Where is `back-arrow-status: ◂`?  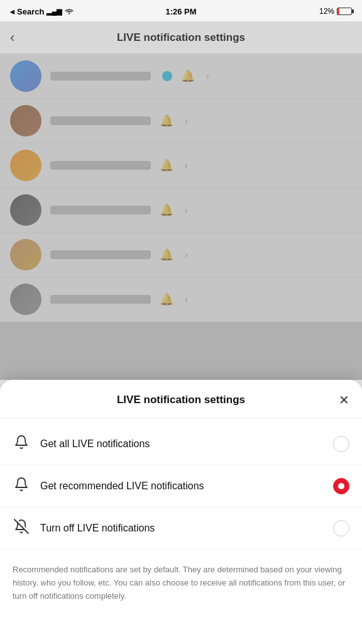 back-arrow-status: ◂ is located at coordinates (13, 11).